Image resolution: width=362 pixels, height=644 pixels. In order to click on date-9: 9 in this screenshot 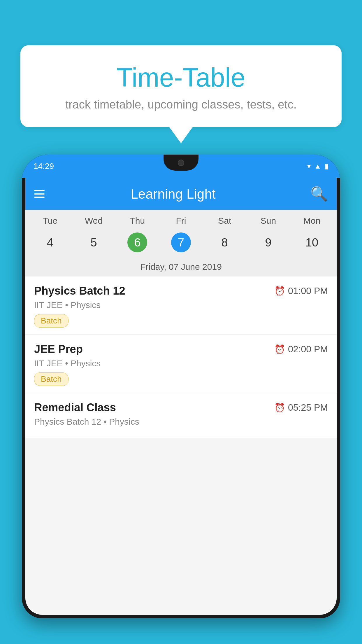, I will do `click(268, 242)`.